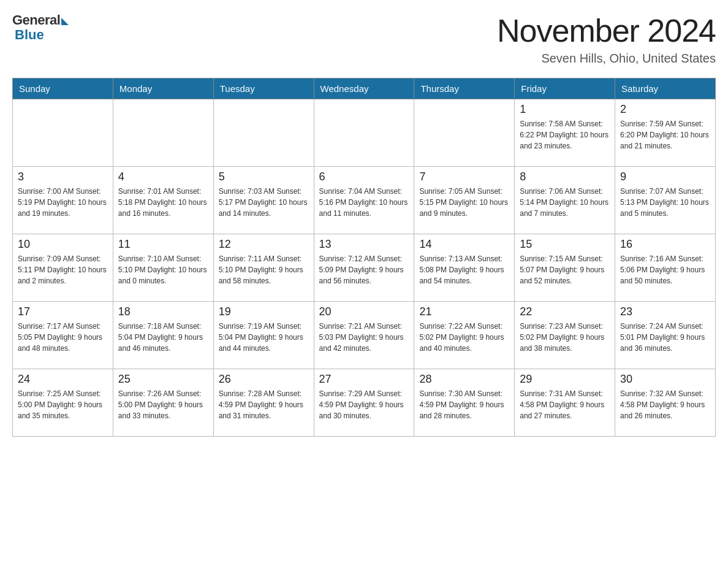 The width and height of the screenshot is (728, 563). Describe the element at coordinates (364, 133) in the screenshot. I see `week-row-1: 1Sunrise: 7:58 AM Sunset: 6:22 PM Daylig…` at that location.